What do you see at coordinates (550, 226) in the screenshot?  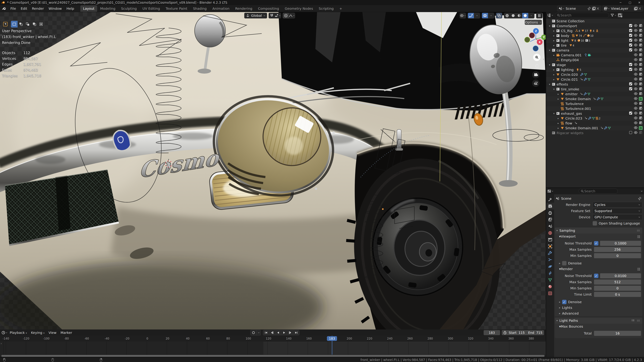 I see `properties-tab-scene` at bounding box center [550, 226].